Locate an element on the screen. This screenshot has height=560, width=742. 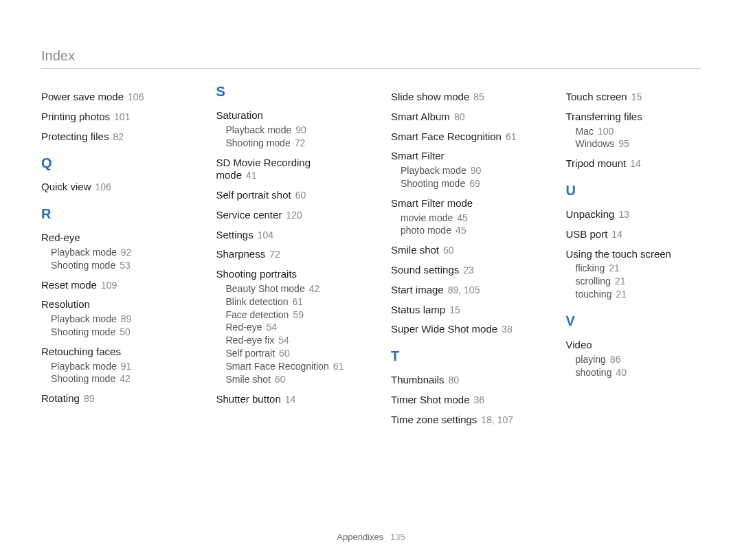
index-entry-label: Transferring files is located at coordinates (605, 117).